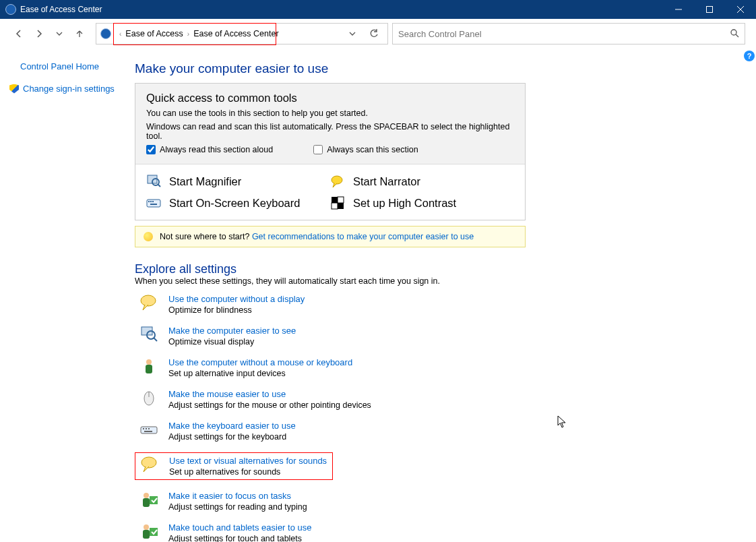  Describe the element at coordinates (564, 34) in the screenshot. I see `search-input` at that location.